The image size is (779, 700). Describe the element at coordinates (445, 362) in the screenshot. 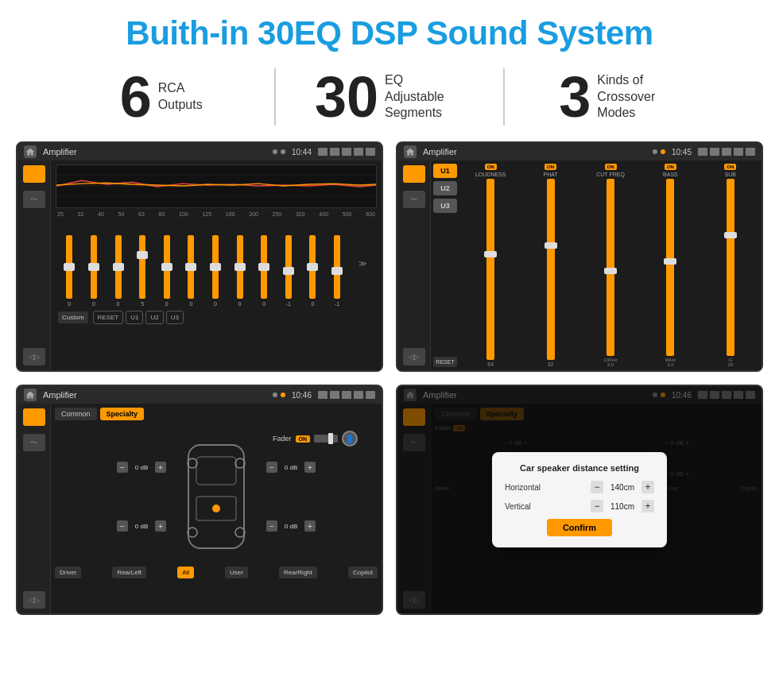

I see `crossover-reset-btn: RESET` at that location.